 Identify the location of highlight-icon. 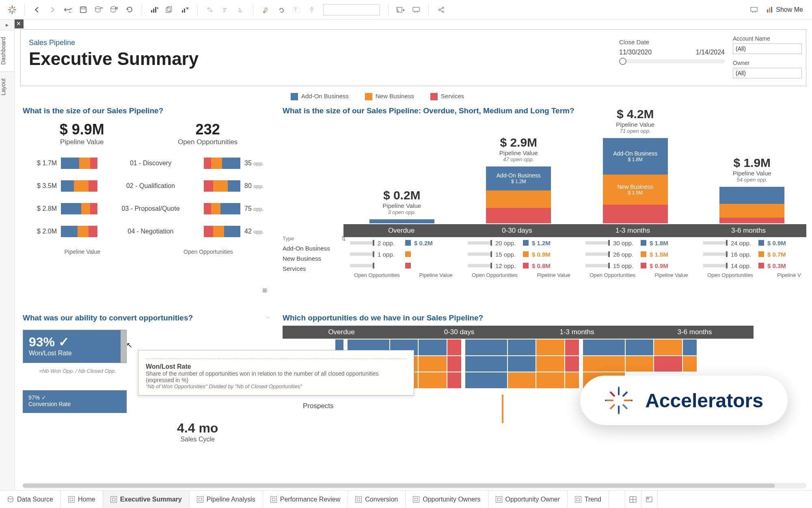
(266, 10).